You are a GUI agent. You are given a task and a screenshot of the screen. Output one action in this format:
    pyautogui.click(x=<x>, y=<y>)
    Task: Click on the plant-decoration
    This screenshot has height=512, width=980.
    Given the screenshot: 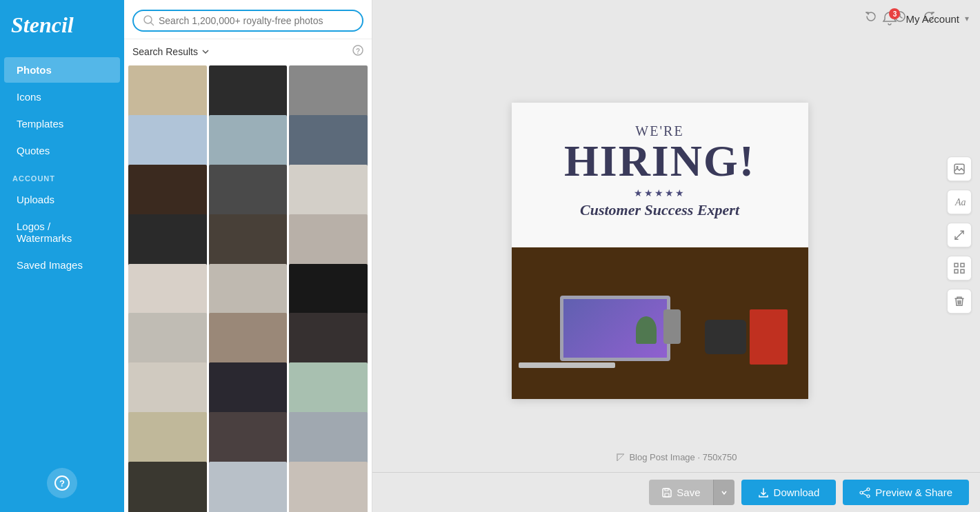 What is the action you would take?
    pyautogui.click(x=646, y=330)
    